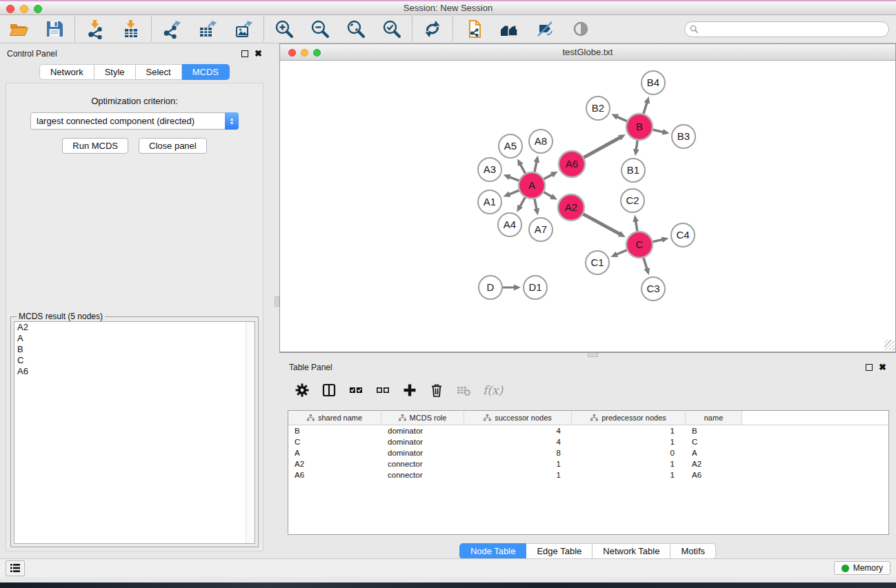 Image resolution: width=896 pixels, height=588 pixels. What do you see at coordinates (601, 224) in the screenshot?
I see `edge-A2-C` at bounding box center [601, 224].